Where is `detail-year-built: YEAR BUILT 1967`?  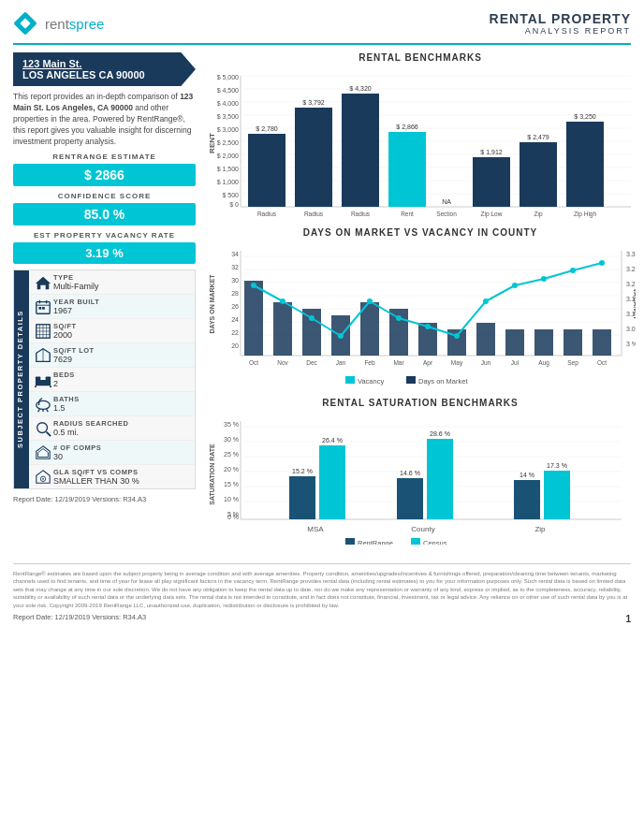 detail-year-built: YEAR BUILT 1967 is located at coordinates (112, 307).